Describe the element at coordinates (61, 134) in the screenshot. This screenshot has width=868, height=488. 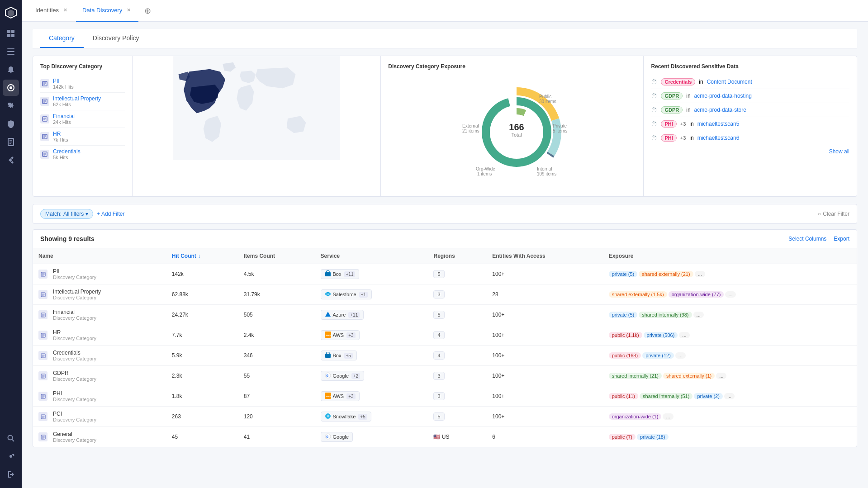
I see `category-item-name: HR` at that location.